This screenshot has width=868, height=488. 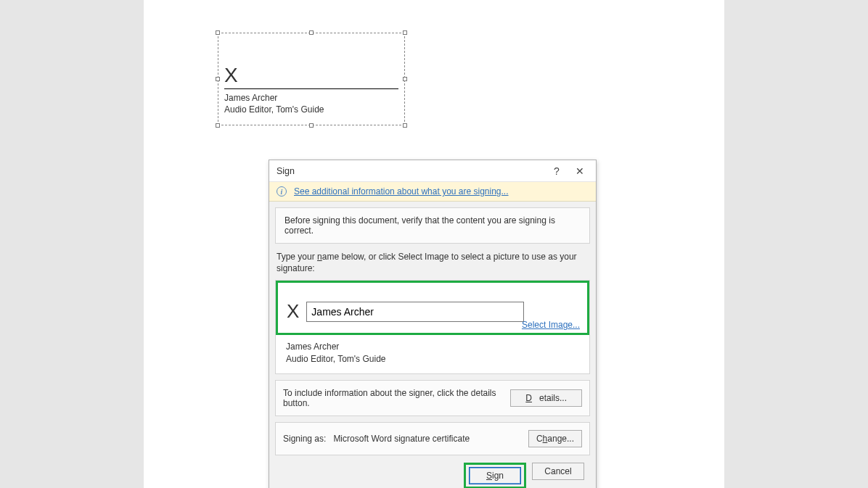 What do you see at coordinates (405, 33) in the screenshot?
I see `resize-handle-ne` at bounding box center [405, 33].